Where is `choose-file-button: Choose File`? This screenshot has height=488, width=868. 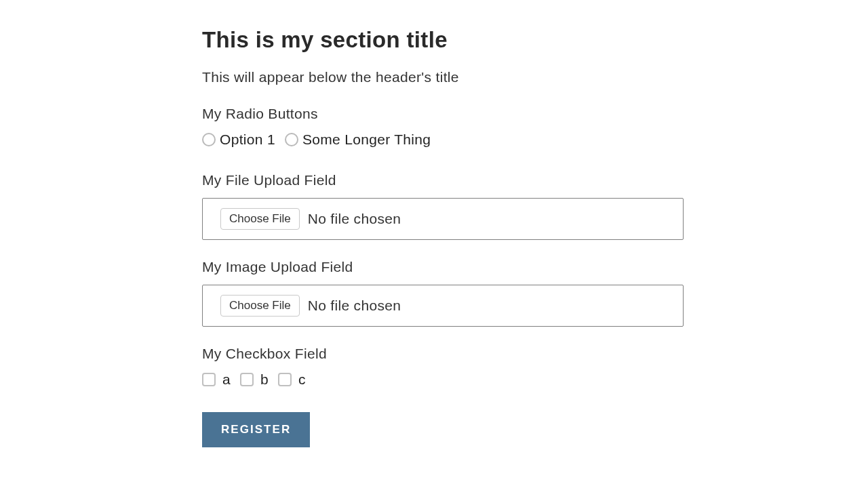 choose-file-button: Choose File is located at coordinates (260, 219).